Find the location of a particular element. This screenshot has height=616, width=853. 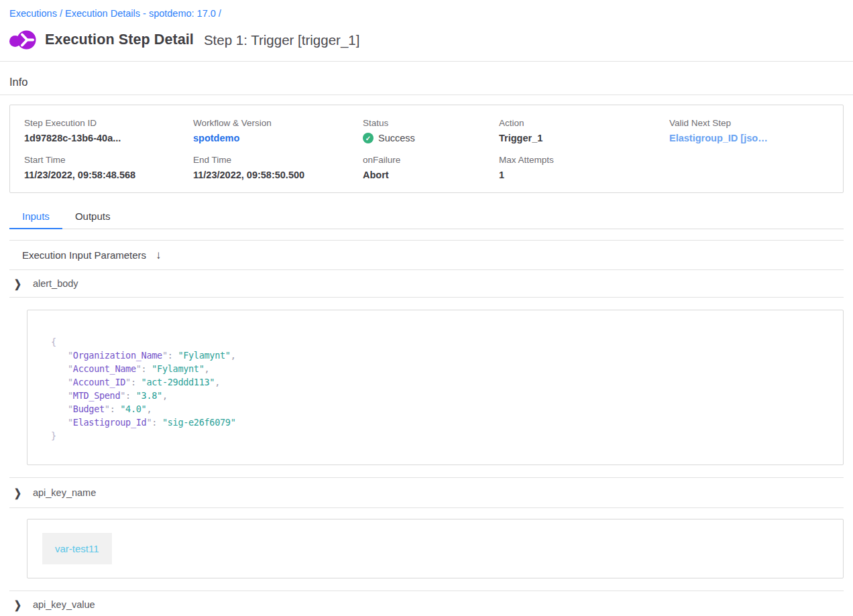

workflow-link: spotdemo is located at coordinates (278, 138).